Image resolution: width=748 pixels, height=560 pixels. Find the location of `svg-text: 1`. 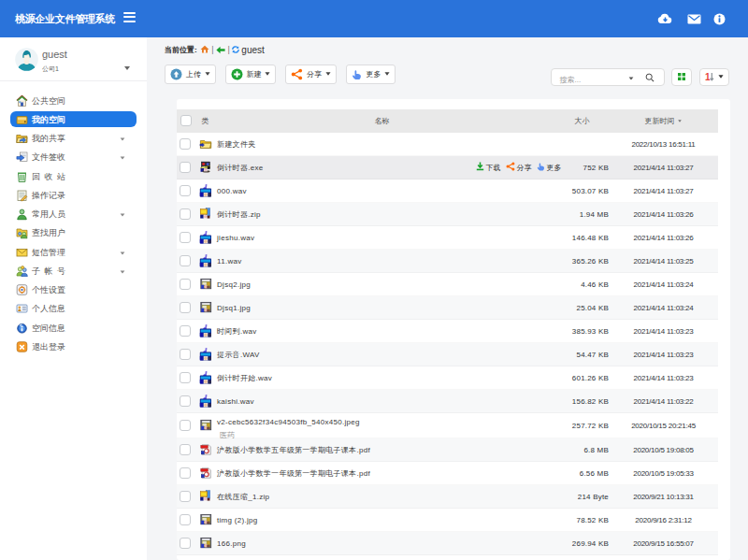

svg-text: 1 is located at coordinates (708, 77).